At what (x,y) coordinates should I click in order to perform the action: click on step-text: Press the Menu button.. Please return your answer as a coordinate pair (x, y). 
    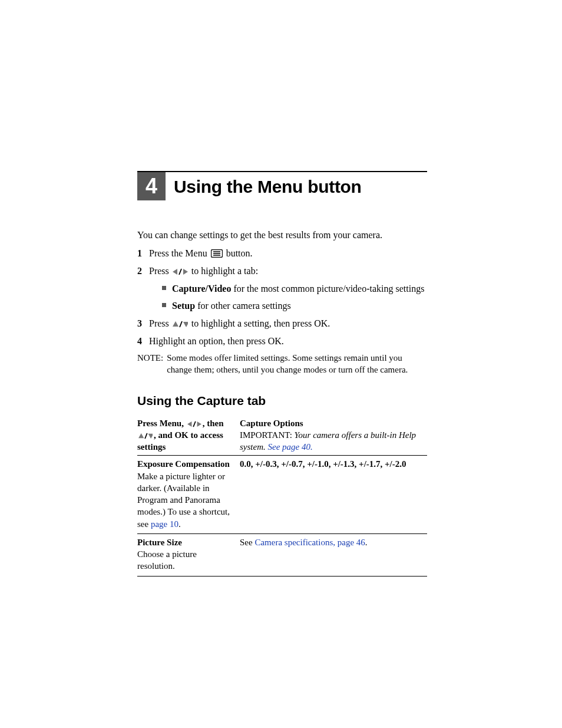
    Looking at the image, I should click on (288, 253).